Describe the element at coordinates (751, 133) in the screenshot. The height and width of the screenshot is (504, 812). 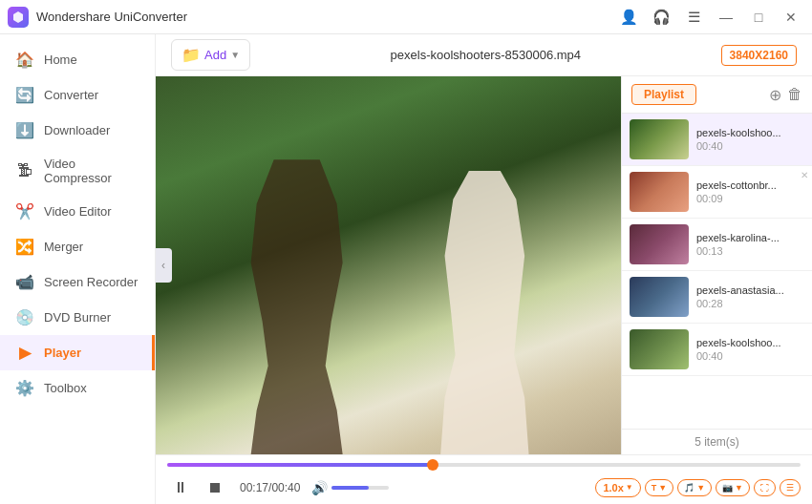
I see `playlist-name-1: pexels-koolshoo...` at that location.